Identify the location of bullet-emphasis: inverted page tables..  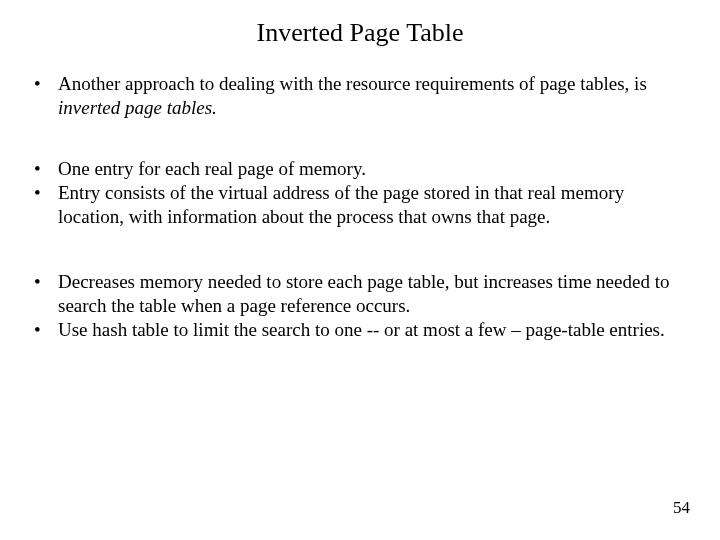
(138, 108).